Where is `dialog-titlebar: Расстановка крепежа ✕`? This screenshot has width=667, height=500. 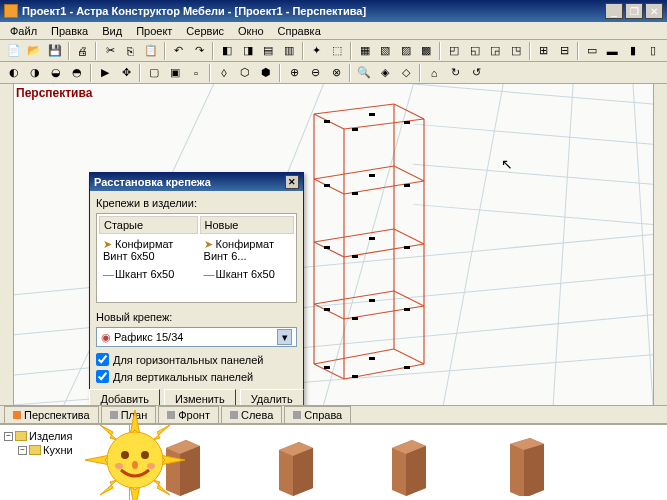 dialog-titlebar: Расстановка крепежа ✕ is located at coordinates (196, 182).